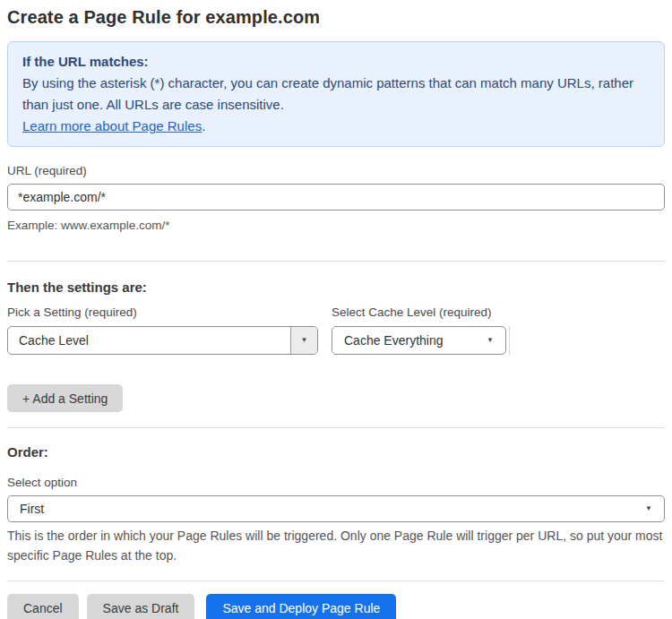  Describe the element at coordinates (509, 340) in the screenshot. I see `column-divider` at that location.